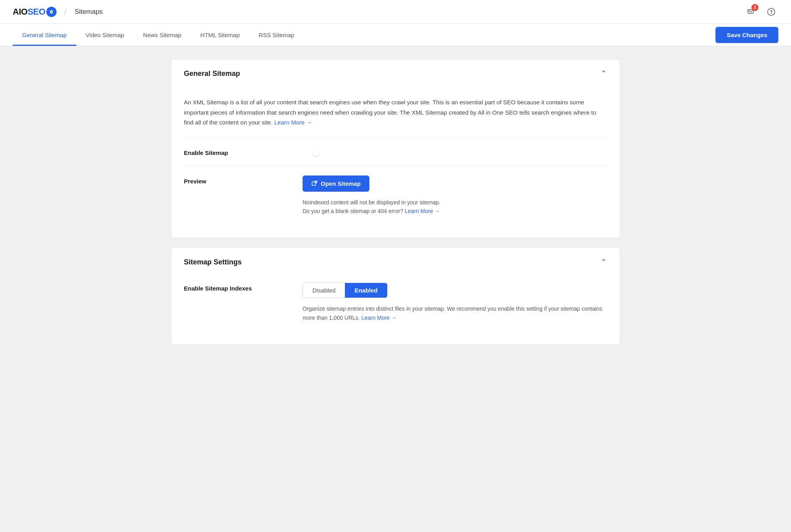  Describe the element at coordinates (36, 12) in the screenshot. I see `logo-seo-text: SEO` at that location.